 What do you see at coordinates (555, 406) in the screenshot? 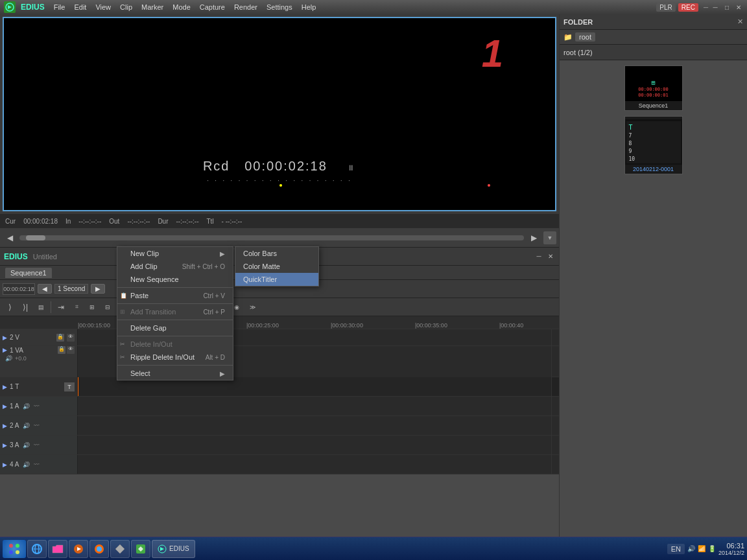
I see `track-1a-scrollbar` at bounding box center [555, 406].